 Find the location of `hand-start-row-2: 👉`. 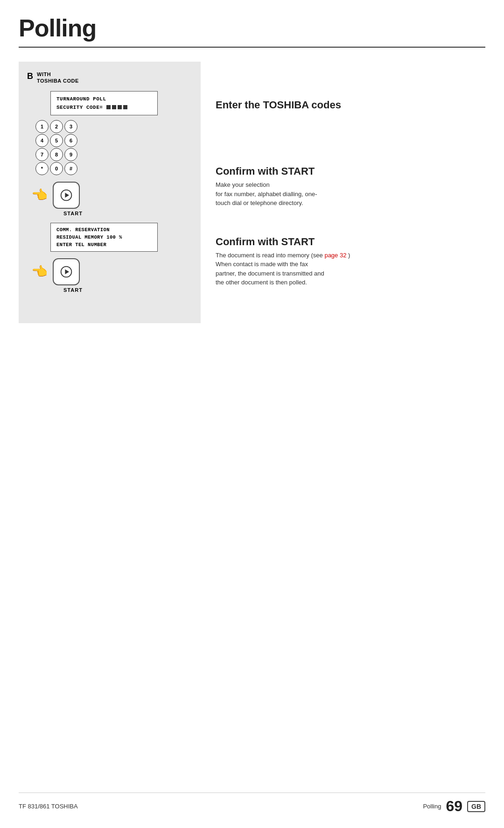

hand-start-row-2: 👉 is located at coordinates (56, 272).